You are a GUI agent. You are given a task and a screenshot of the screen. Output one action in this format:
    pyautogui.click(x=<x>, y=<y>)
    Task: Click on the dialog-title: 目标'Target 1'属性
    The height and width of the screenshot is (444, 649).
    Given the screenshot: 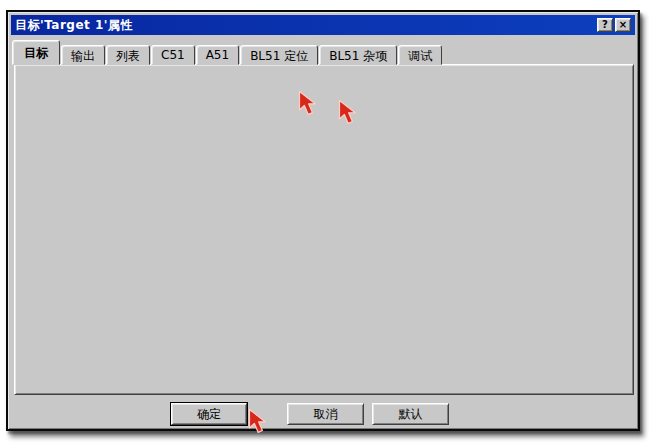 What is the action you would take?
    pyautogui.click(x=74, y=26)
    